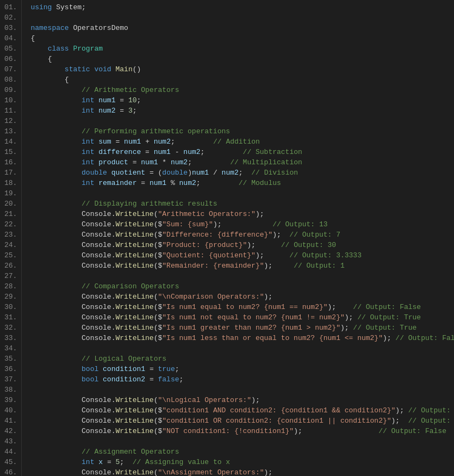  I want to click on line-number: 17., so click(11, 173).